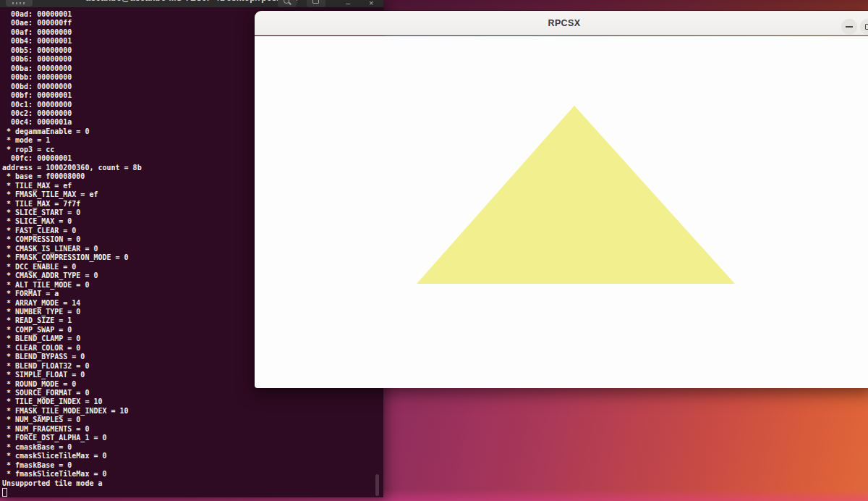  I want to click on new-tab-button, so click(316, 4).